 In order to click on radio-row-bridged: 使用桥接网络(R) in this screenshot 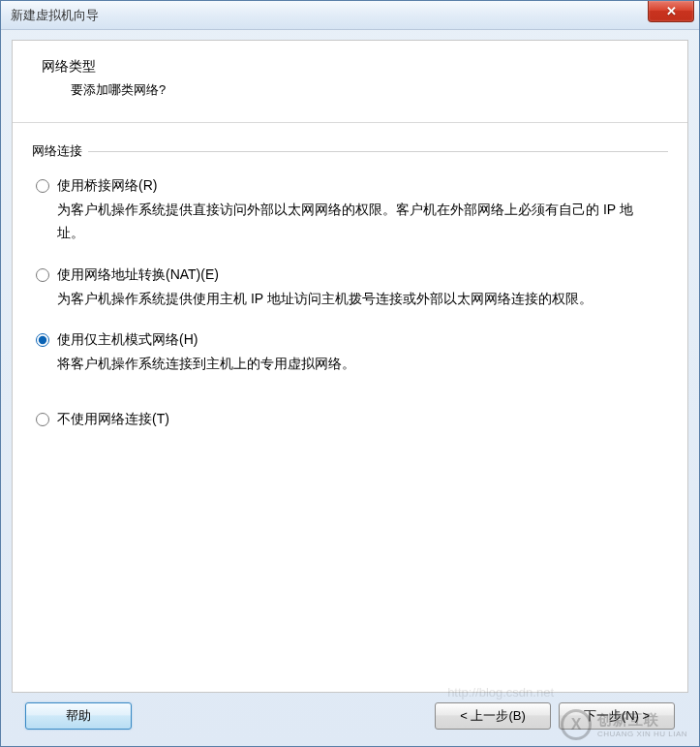, I will do `click(350, 186)`.